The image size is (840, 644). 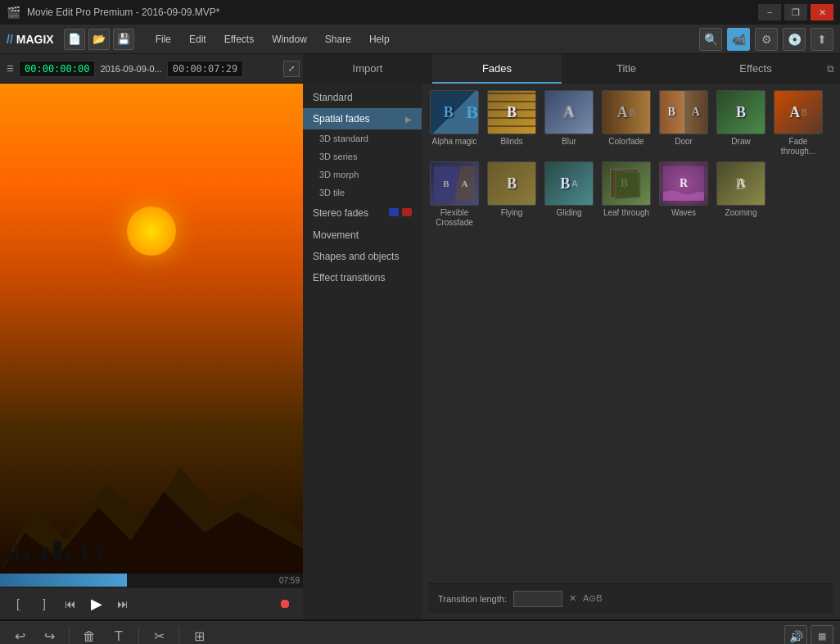 I want to click on effect-gliding: B A Gliding, so click(x=569, y=195).